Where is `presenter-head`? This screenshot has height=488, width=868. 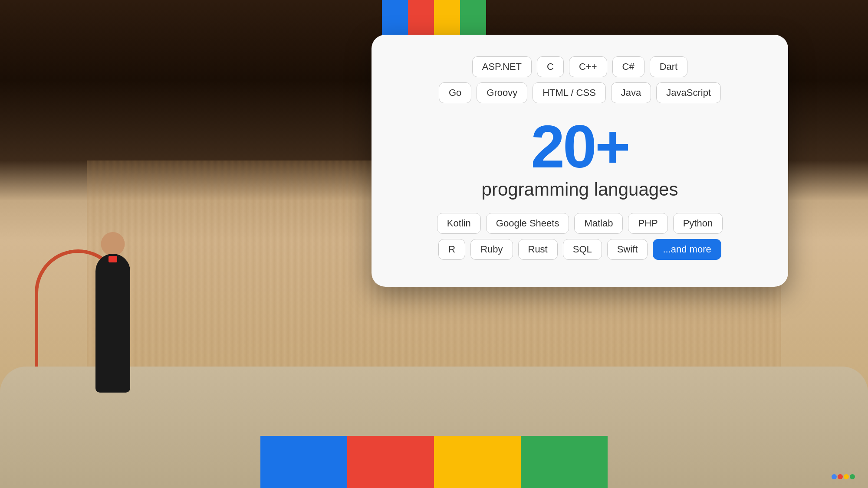 presenter-head is located at coordinates (113, 244).